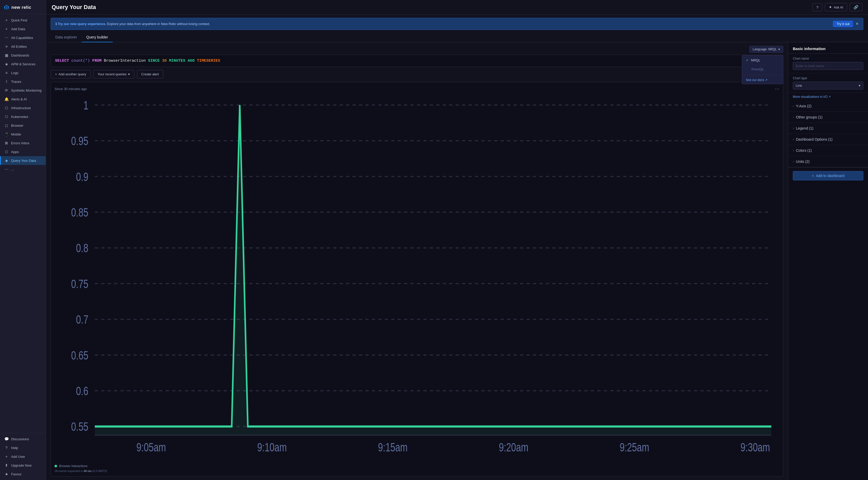 This screenshot has width=868, height=480. I want to click on sidebar-item-traces: ⌇ Traces, so click(23, 81).